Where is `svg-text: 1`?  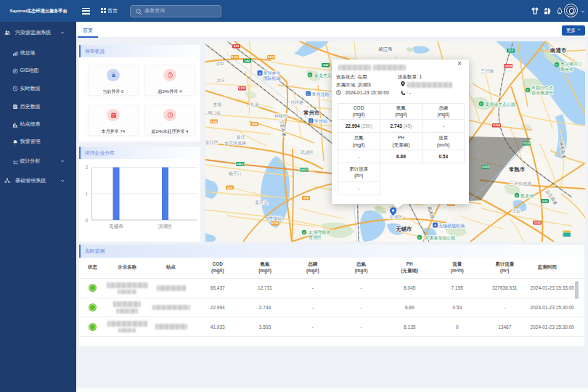 svg-text: 1 is located at coordinates (86, 193).